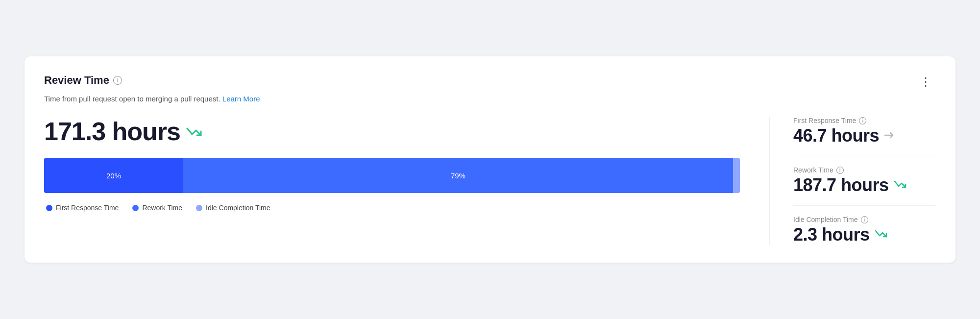 Image resolution: width=980 pixels, height=319 pixels. What do you see at coordinates (864, 170) in the screenshot?
I see `rework-label-row: Rework Time i` at bounding box center [864, 170].